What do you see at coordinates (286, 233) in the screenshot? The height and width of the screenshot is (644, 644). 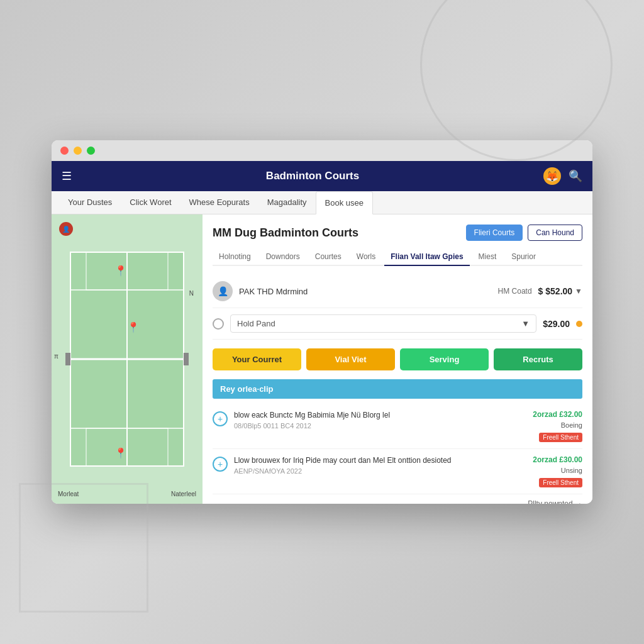 I see `venue-title: MM Dug Badminton Courts` at bounding box center [286, 233].